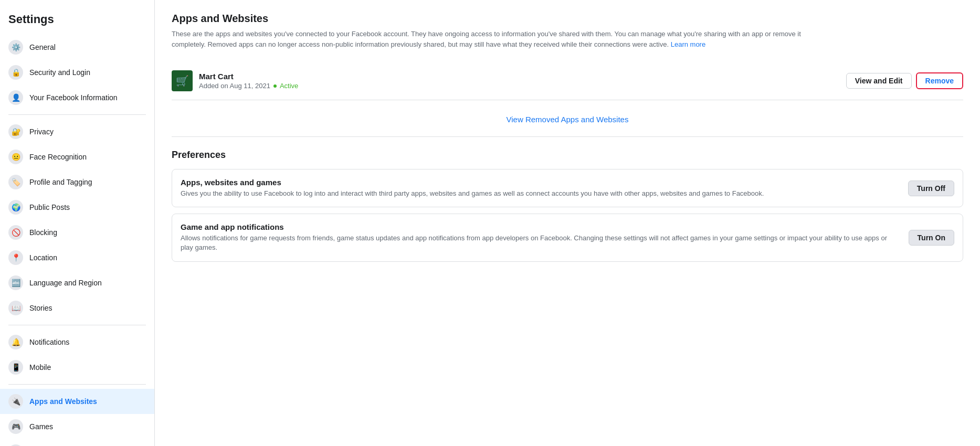 This screenshot has width=980, height=446. What do you see at coordinates (16, 367) in the screenshot?
I see `mobile-icon: 📱` at bounding box center [16, 367].